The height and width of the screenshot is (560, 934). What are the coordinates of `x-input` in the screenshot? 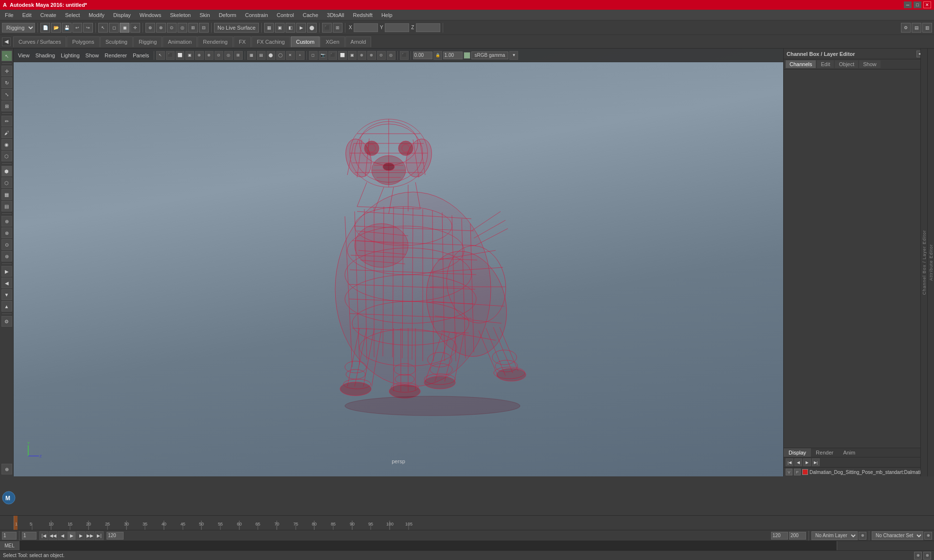 It's located at (366, 28).